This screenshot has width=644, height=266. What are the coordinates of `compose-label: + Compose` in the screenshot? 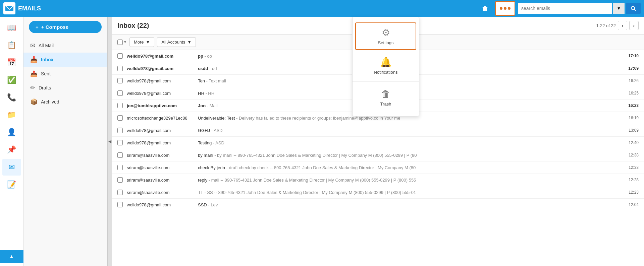 It's located at (55, 27).